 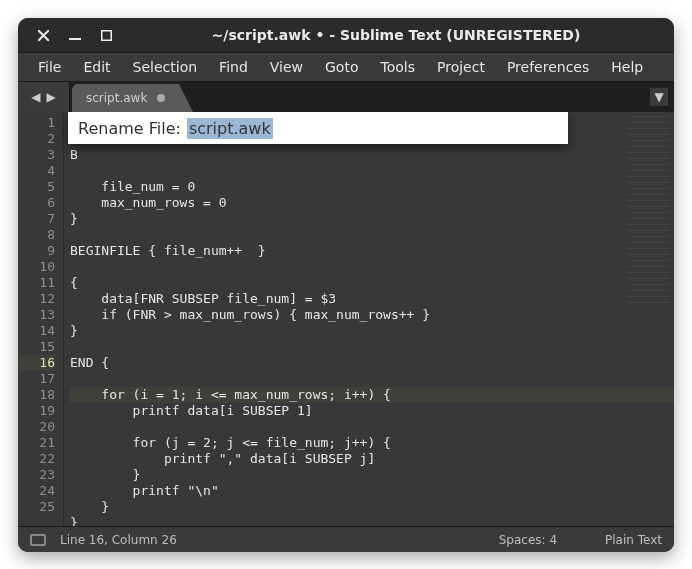 What do you see at coordinates (36, 171) in the screenshot?
I see `gutter-line-number: 4` at bounding box center [36, 171].